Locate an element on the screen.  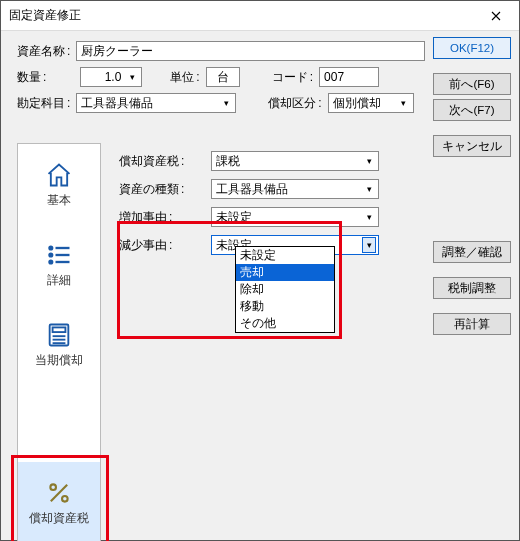
dep-tax-label: 償却資産税 is located at coordinates (162, 162).